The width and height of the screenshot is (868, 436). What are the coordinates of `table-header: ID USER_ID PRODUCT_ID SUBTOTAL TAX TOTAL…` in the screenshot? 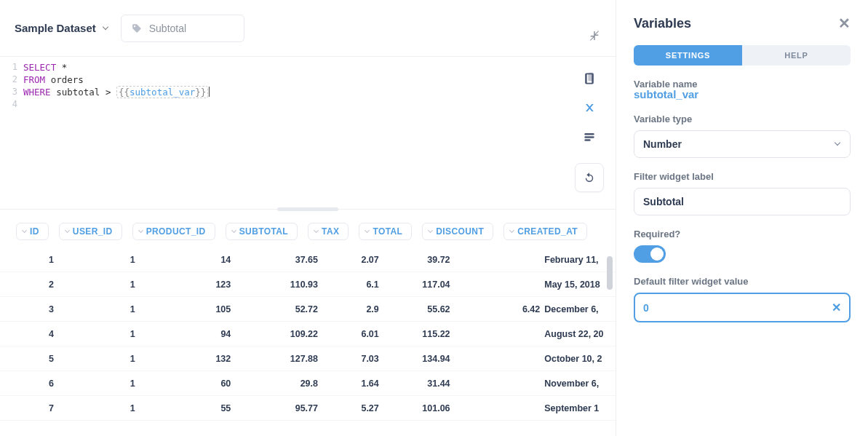 It's located at (308, 231).